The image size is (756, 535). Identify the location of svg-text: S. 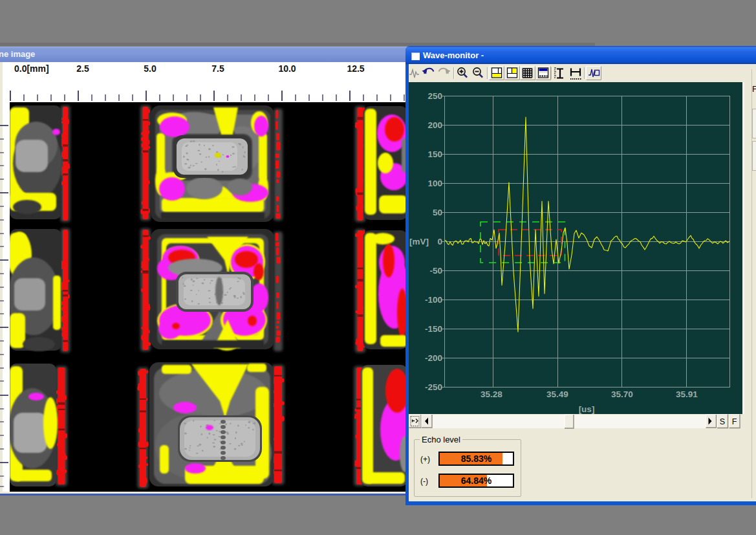
(722, 422).